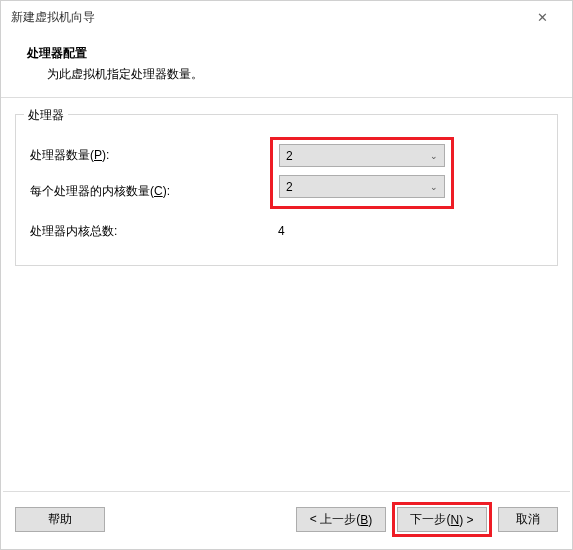 Image resolution: width=573 pixels, height=550 pixels. I want to click on cores-per-dropdown: 2 ⌄, so click(362, 186).